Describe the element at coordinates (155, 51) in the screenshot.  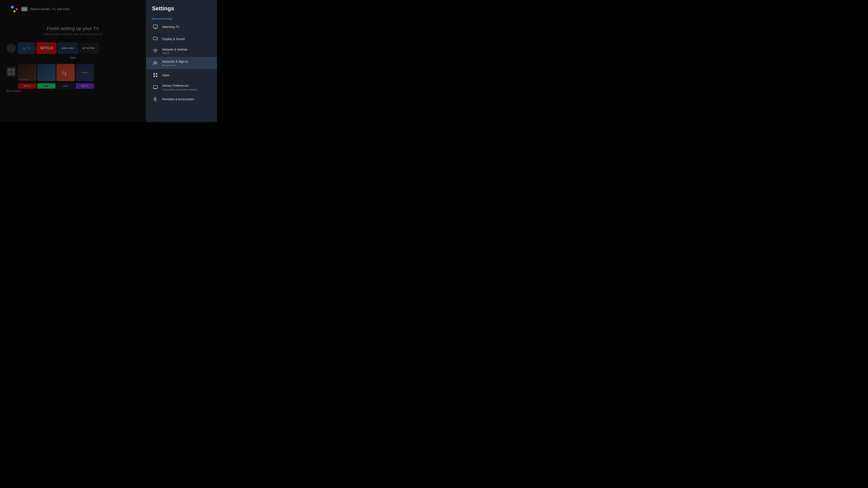
I see `wifi-icon` at that location.